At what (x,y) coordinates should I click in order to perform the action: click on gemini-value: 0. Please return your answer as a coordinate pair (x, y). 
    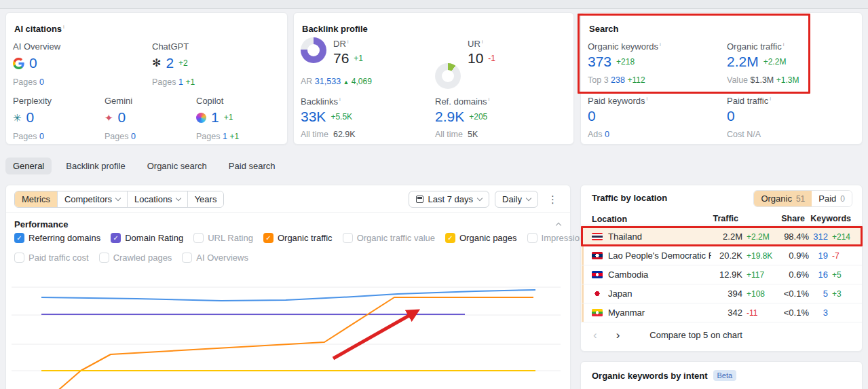
    Looking at the image, I should click on (122, 117).